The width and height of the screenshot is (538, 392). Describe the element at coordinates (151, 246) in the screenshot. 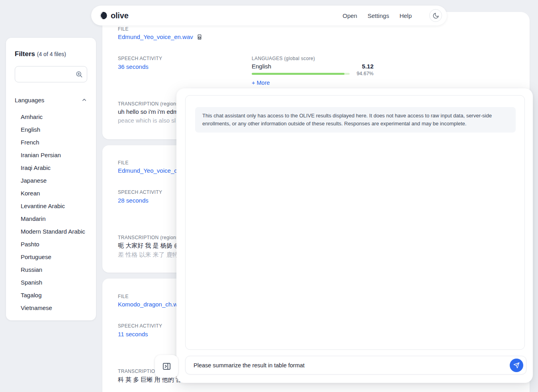

I see `transcript-line: 呃 大家好 我 是 杨扬 @n` at that location.